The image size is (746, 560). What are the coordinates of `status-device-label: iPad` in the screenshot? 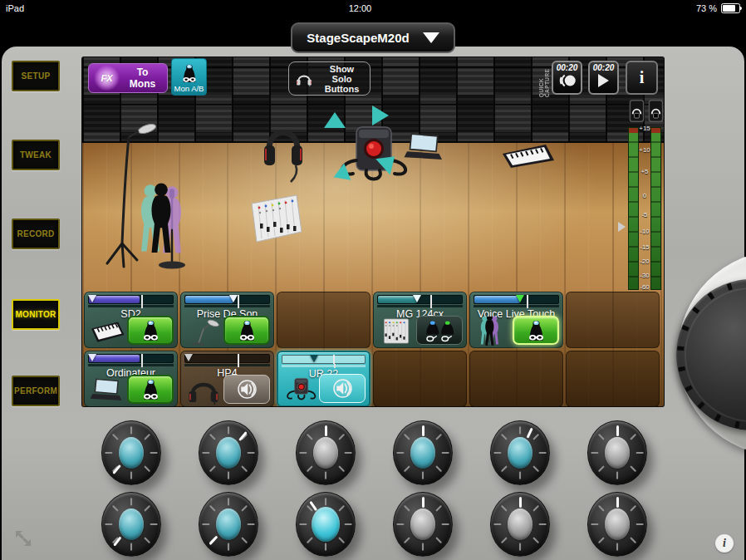 It's located at (15, 8).